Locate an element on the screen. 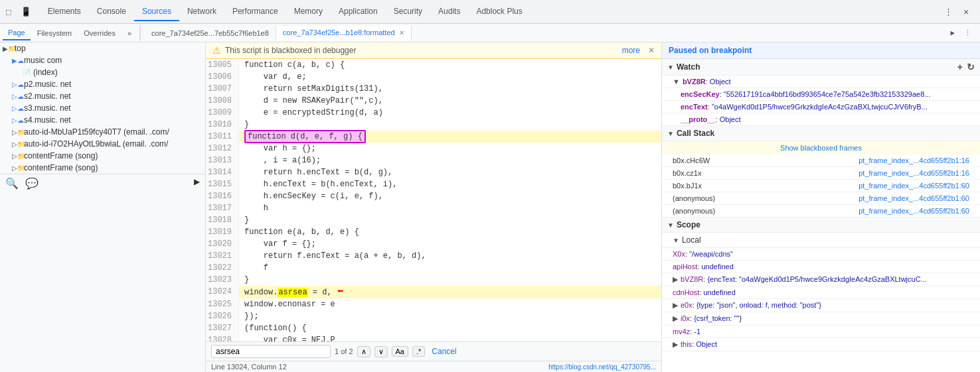 This screenshot has height=372, width=980. line-content: window.asrsea = d,⬅ is located at coordinates (291, 292).